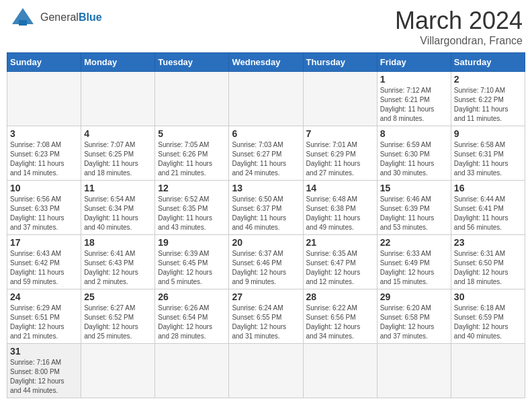 The image size is (532, 411). I want to click on day-cell: 6Sunrise: 7:03 AM Sunset: 6:27 PM Daylig…, so click(266, 153).